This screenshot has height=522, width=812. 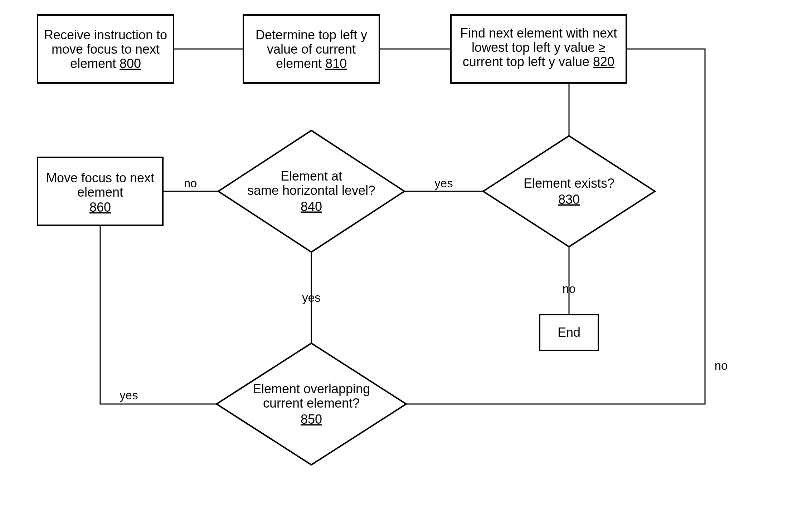 What do you see at coordinates (569, 333) in the screenshot?
I see `end-label: End` at bounding box center [569, 333].